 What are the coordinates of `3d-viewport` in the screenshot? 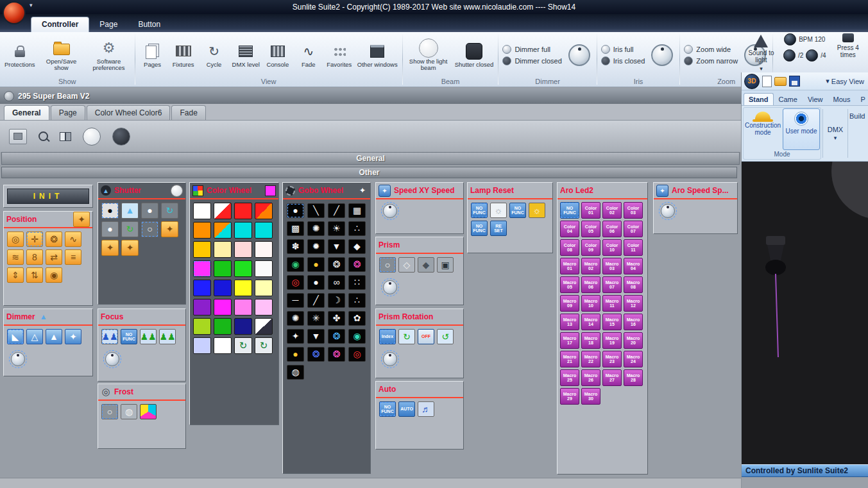 It's located at (804, 313).